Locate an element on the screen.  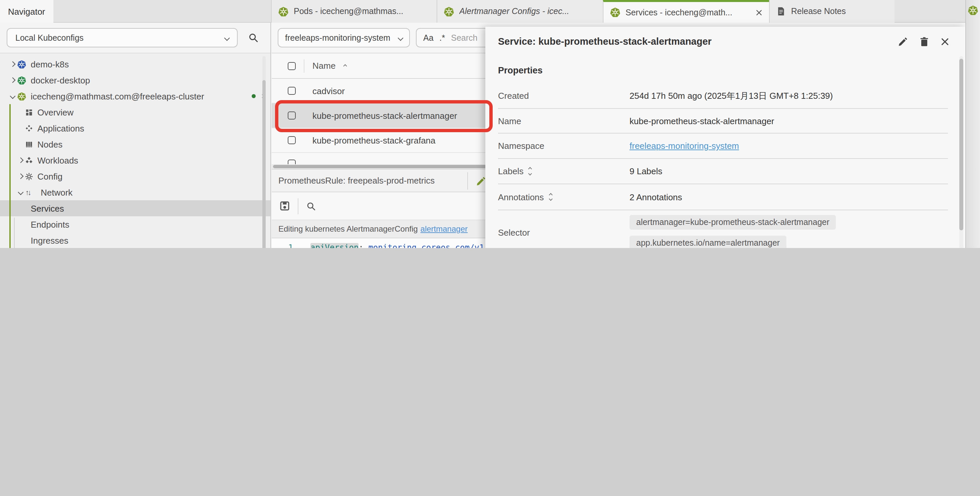
property-label: Labels is located at coordinates (564, 171).